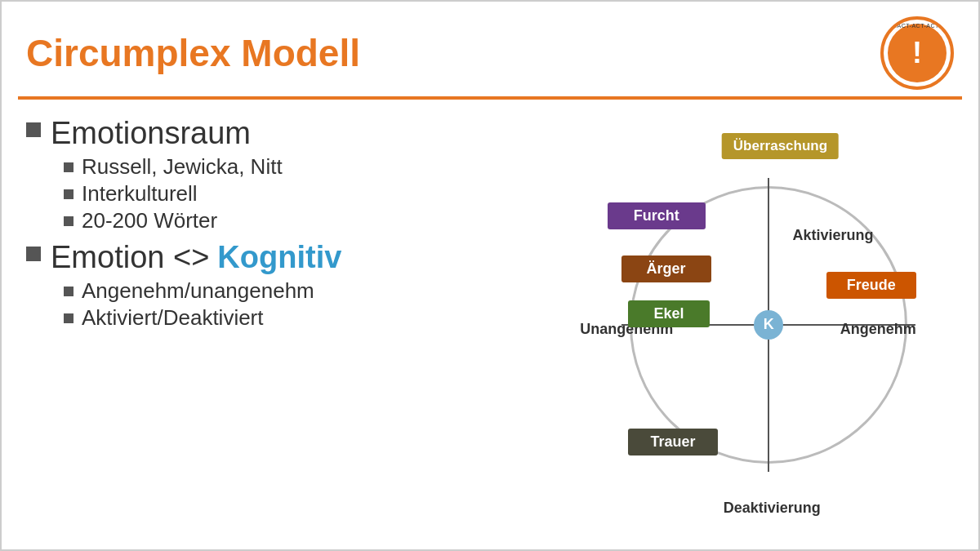 Image resolution: width=980 pixels, height=551 pixels. What do you see at coordinates (879, 330) in the screenshot?
I see `label-angenehm: Angenehm` at bounding box center [879, 330].